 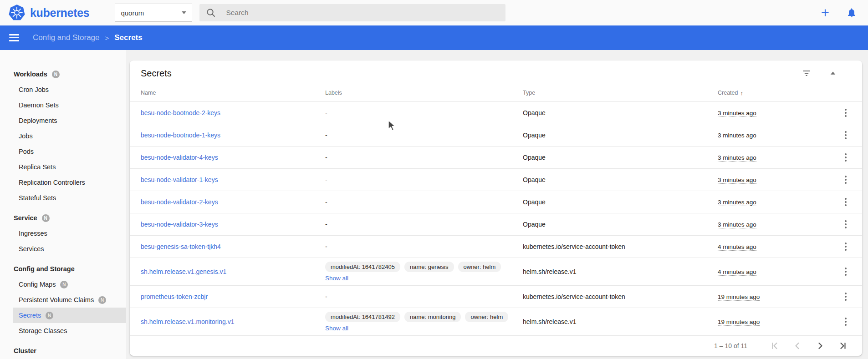 What do you see at coordinates (184, 272) in the screenshot?
I see `secret-name-link: sh.helm.release.v1.genesis.v1` at bounding box center [184, 272].